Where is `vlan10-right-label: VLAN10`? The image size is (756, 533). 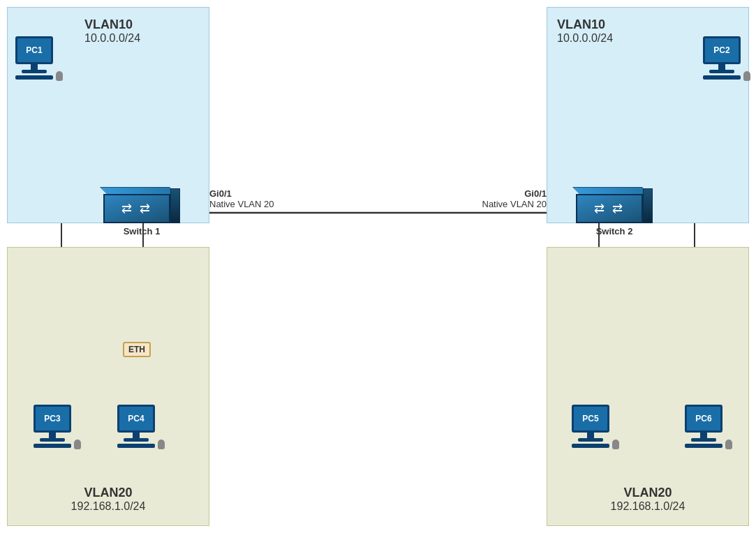
vlan10-right-label: VLAN10 is located at coordinates (585, 25).